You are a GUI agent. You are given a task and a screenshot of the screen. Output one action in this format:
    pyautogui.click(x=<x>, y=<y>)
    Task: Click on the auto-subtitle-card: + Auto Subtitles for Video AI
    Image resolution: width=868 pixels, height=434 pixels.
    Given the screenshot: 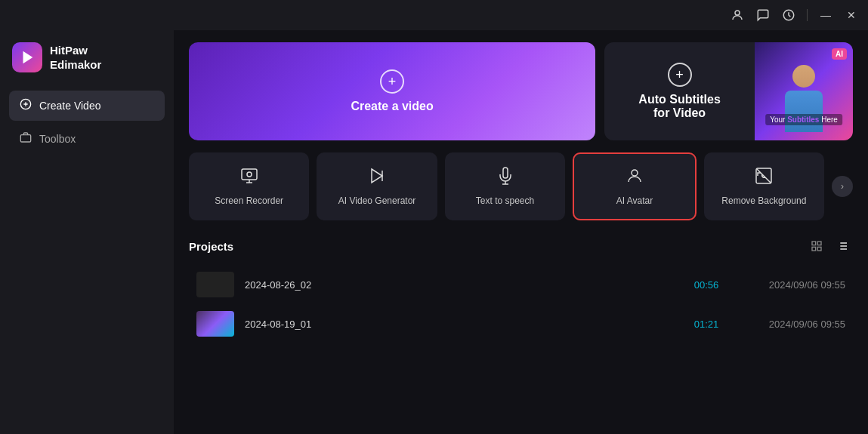 What is the action you would take?
    pyautogui.click(x=728, y=91)
    